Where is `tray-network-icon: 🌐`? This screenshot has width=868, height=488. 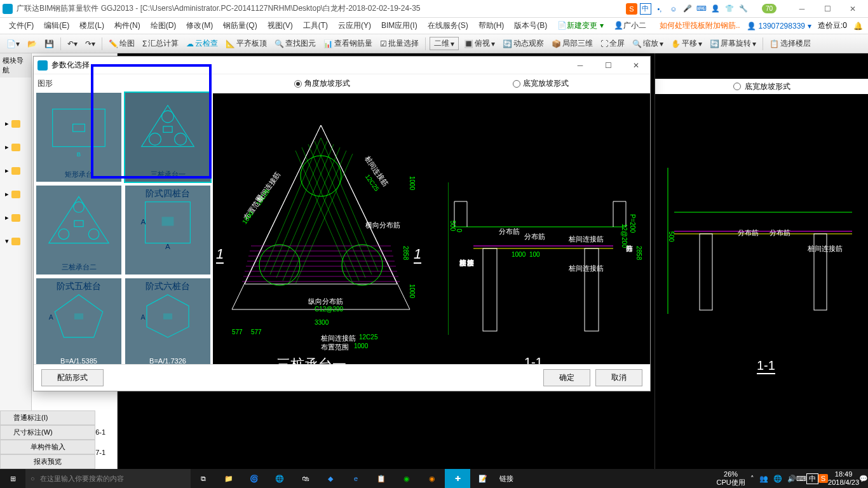 tray-network-icon: 🌐 is located at coordinates (778, 479).